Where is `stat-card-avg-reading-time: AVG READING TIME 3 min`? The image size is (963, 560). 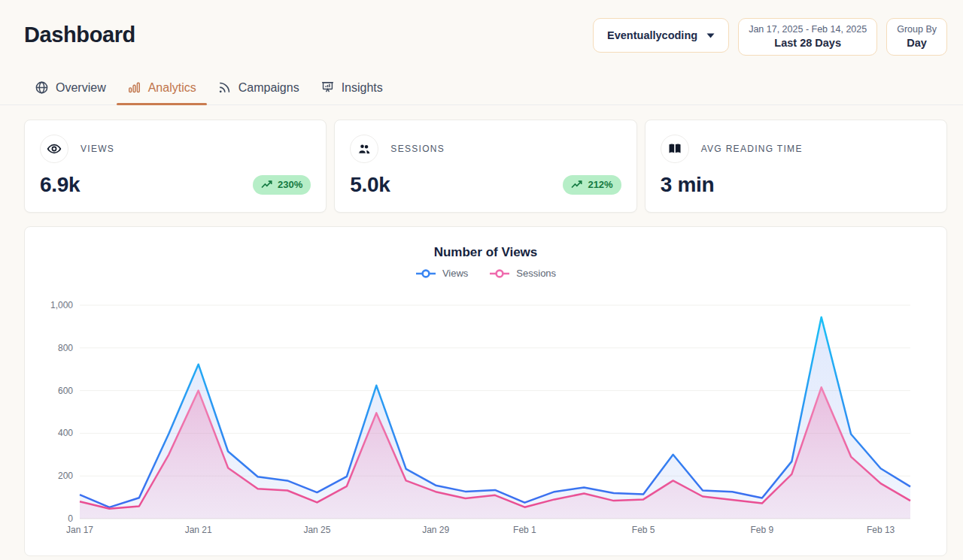
stat-card-avg-reading-time: AVG READING TIME 3 min is located at coordinates (796, 166).